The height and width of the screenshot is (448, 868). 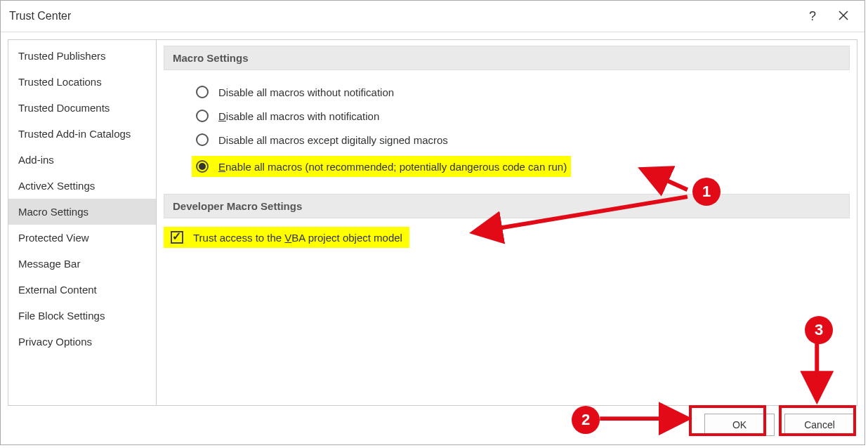 I want to click on checkbox-trust-vba-access: Trust access to the VBA project object m…, so click(x=287, y=237).